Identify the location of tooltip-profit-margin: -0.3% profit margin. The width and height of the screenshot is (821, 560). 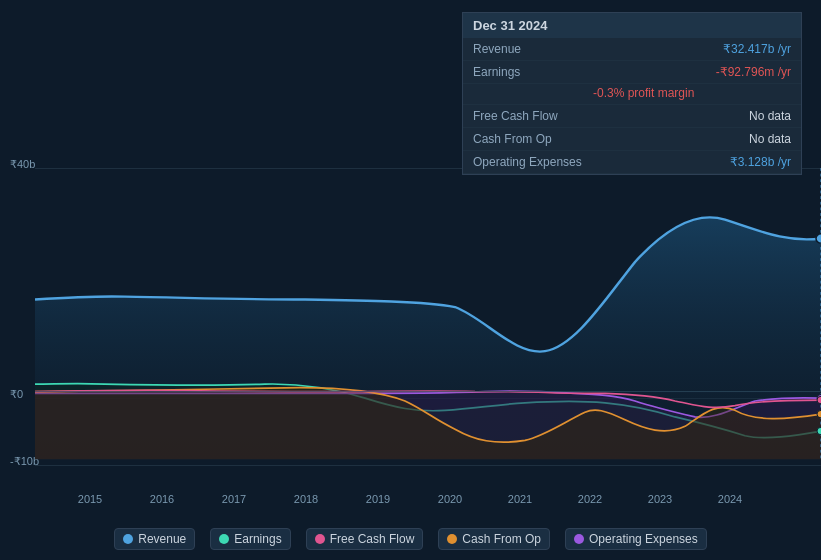
(632, 94).